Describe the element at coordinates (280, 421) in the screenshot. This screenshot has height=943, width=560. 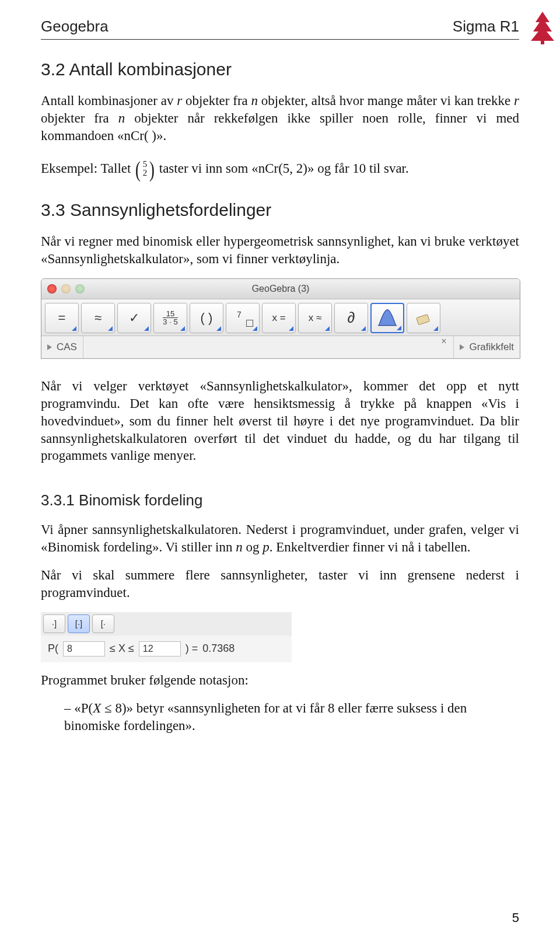
I see `paragraph-after-figure: Når vi velger verktøyet «Sannsynlighetsk…` at that location.